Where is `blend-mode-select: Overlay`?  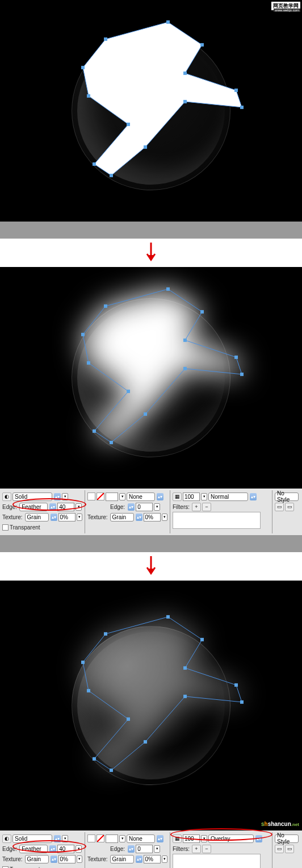 blend-mode-select: Overlay is located at coordinates (231, 838).